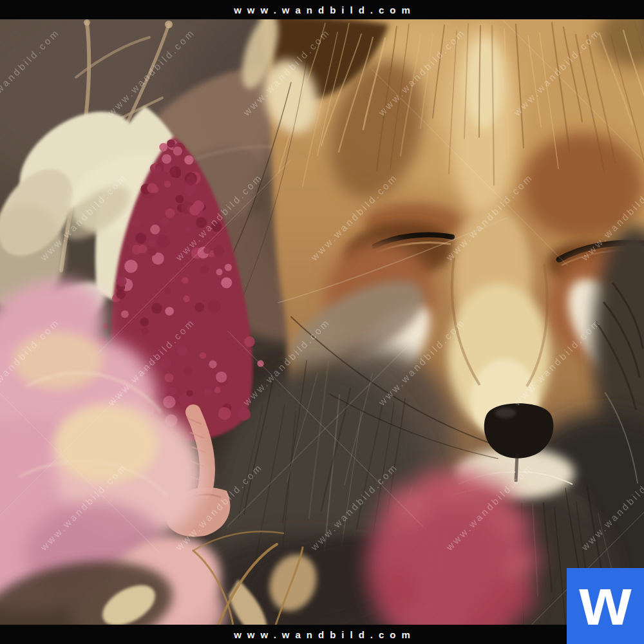 Image resolution: width=644 pixels, height=644 pixels. I want to click on brand-logo-letter: w, so click(605, 601).